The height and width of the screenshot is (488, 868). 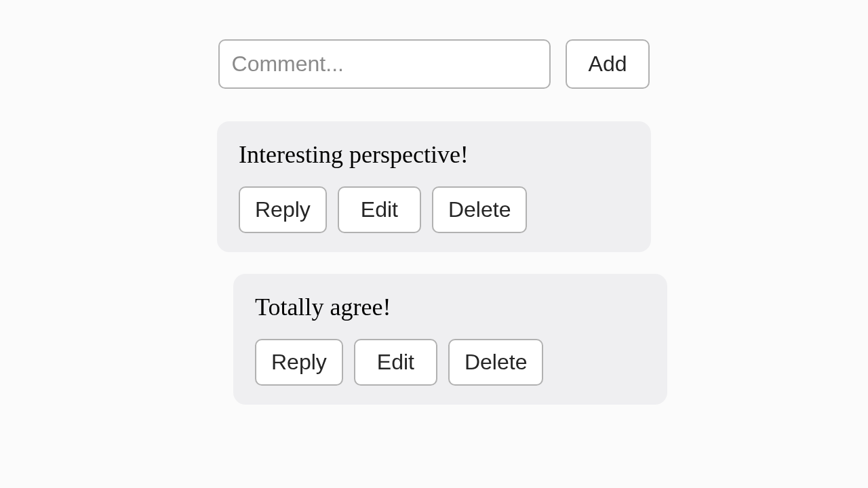 I want to click on comment-card: Interesting perspective! Reply Edit Dele…, so click(x=434, y=187).